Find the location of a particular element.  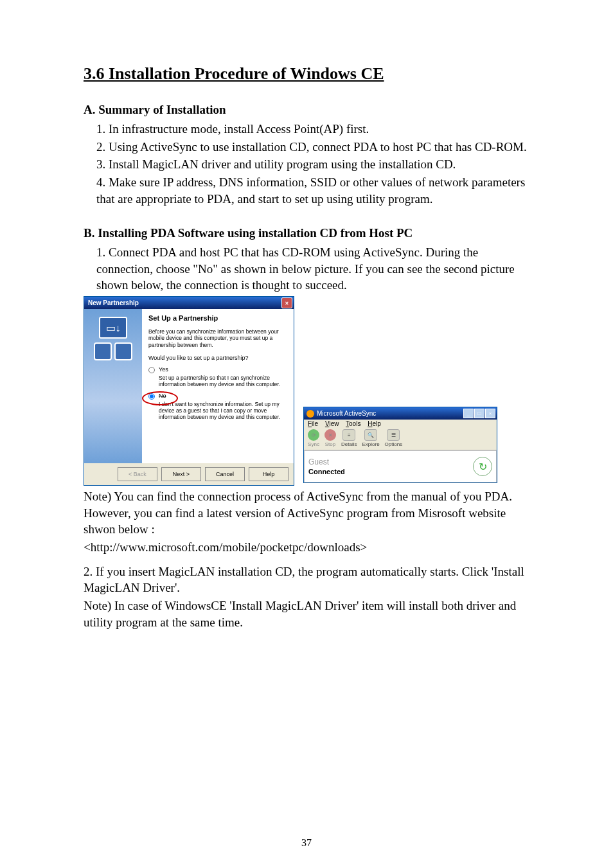

details-icon: ≡ is located at coordinates (349, 435).